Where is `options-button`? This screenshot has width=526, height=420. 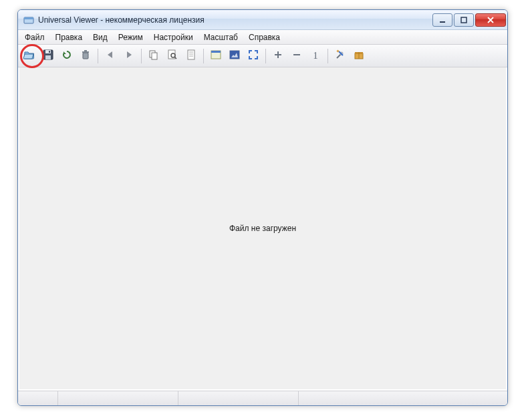 options-button is located at coordinates (340, 56).